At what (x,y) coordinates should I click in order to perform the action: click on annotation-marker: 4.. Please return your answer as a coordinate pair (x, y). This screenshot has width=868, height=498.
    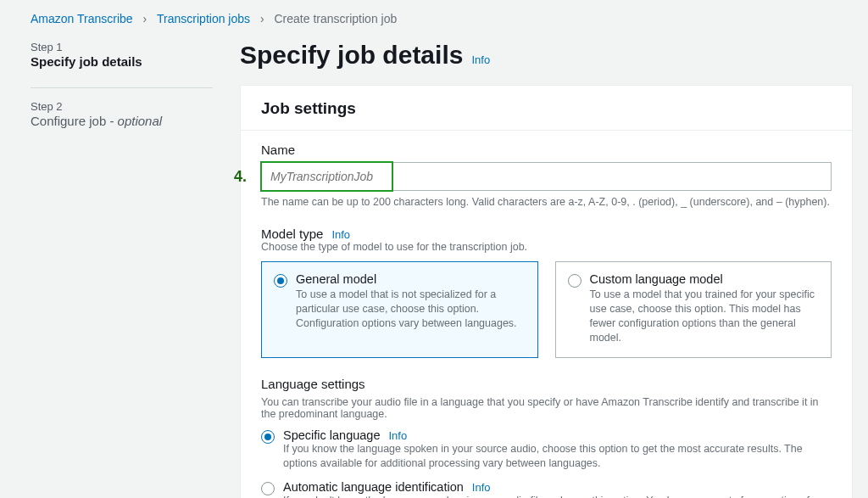
    Looking at the image, I should click on (241, 176).